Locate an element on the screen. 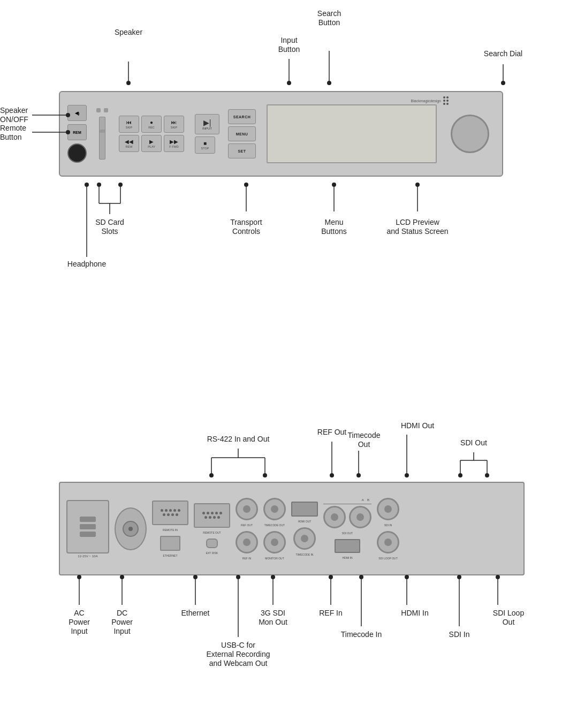  ref-in-connector is located at coordinates (247, 542).